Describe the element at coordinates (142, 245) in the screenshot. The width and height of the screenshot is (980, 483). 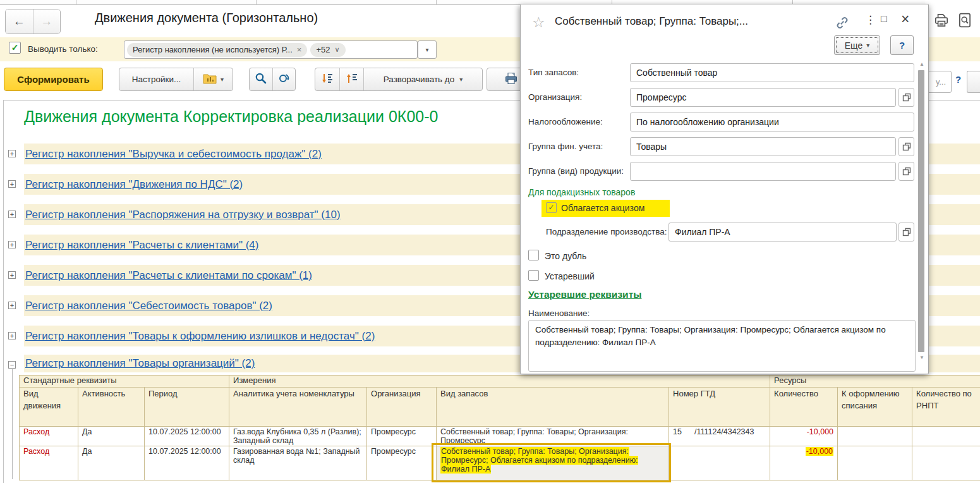
I see `register-link: Регистр накопления "Расчеты с клиентами"…` at that location.